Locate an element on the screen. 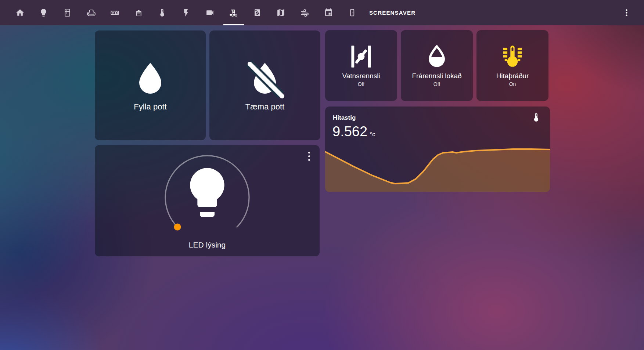 This screenshot has width=644, height=350. fill-pot-label: Fylla pott is located at coordinates (150, 107).